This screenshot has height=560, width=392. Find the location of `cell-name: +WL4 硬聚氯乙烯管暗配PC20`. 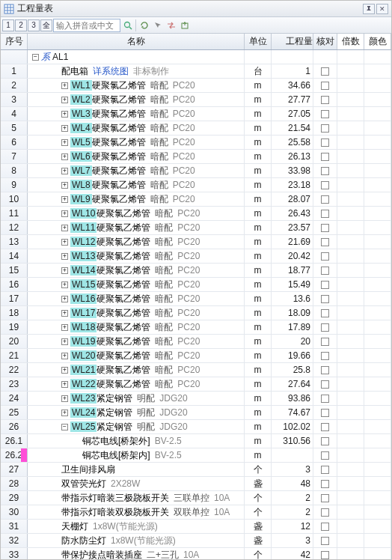

cell-name: +WL4 硬聚氯乙烯管暗配PC20 is located at coordinates (136, 128).